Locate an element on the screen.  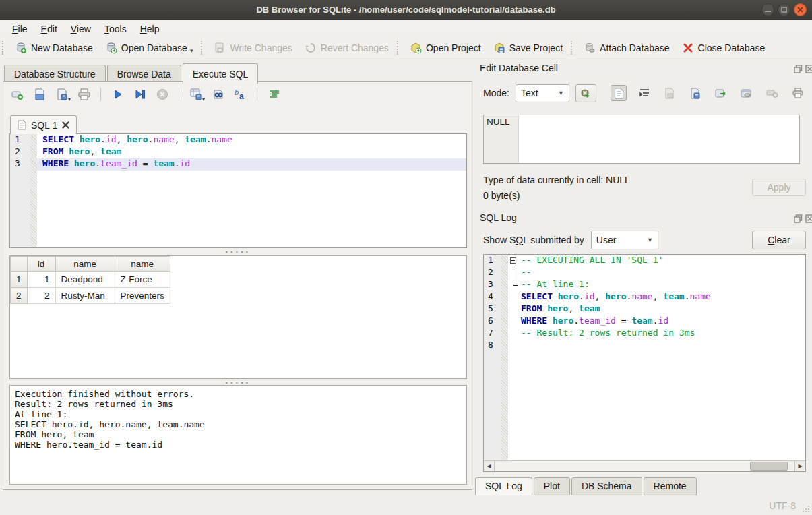
edit-cell-dock-title: Edit Database Cell is located at coordinates (519, 68).